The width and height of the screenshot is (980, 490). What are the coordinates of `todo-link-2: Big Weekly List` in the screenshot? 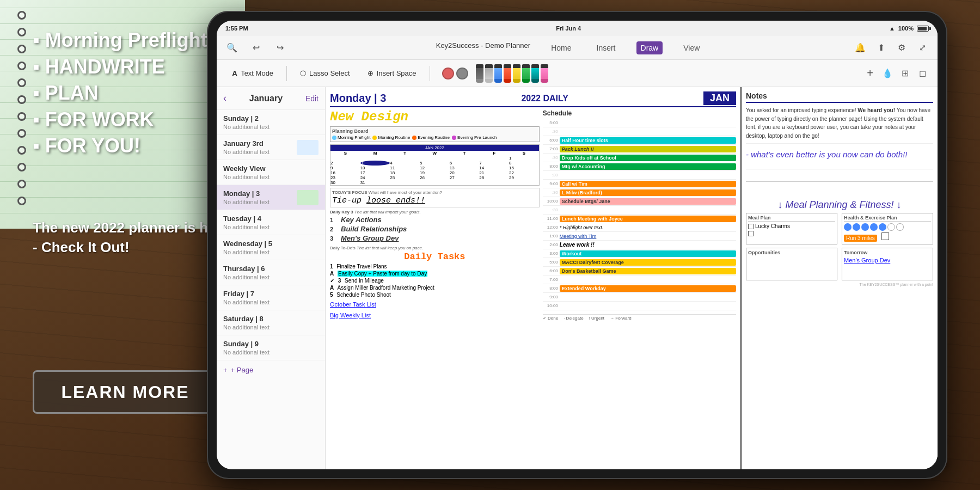 It's located at (434, 315).